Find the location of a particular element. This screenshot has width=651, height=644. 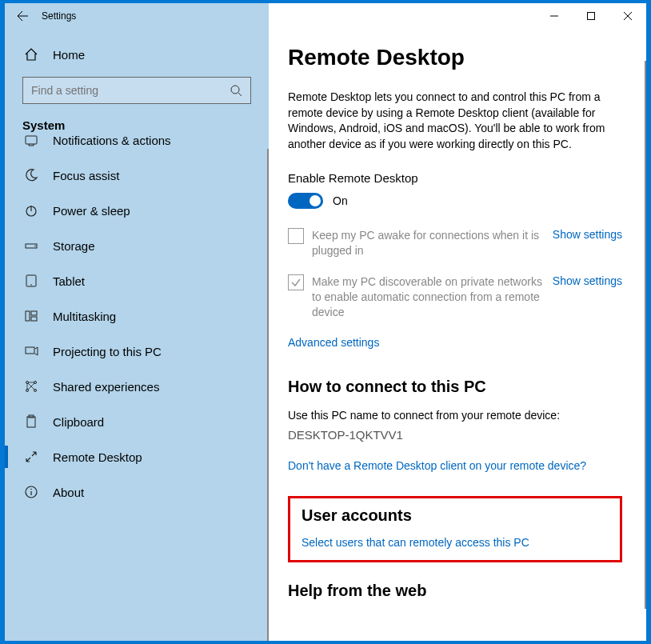

search-icon is located at coordinates (236, 90).